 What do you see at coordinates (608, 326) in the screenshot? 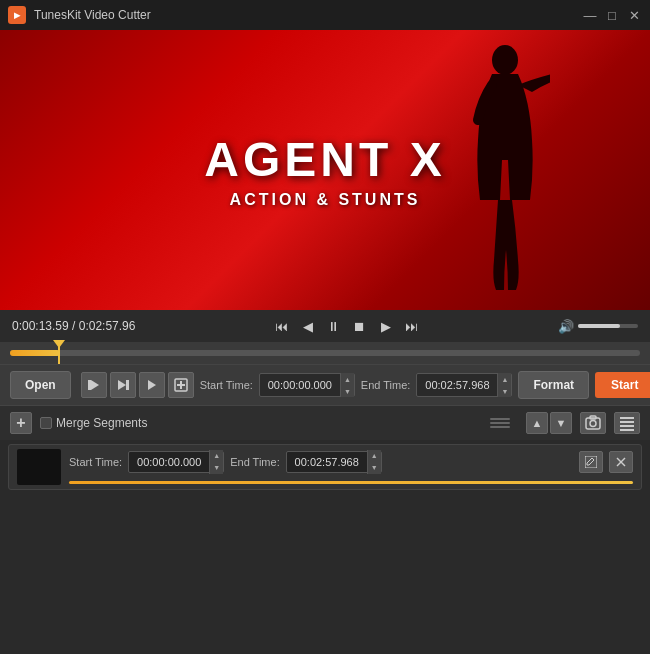
I see `volume-slider` at bounding box center [608, 326].